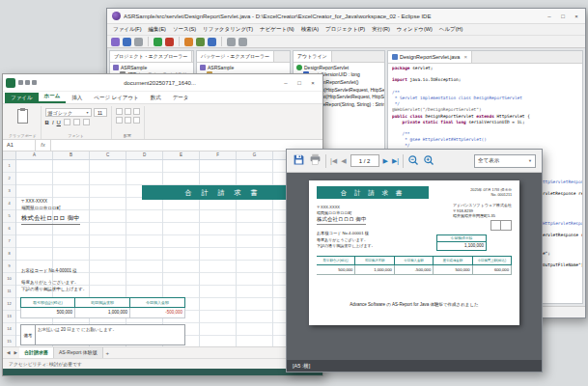 This screenshot has height=386, width=588. I want to click on last-page-icon: ▶|, so click(396, 160).